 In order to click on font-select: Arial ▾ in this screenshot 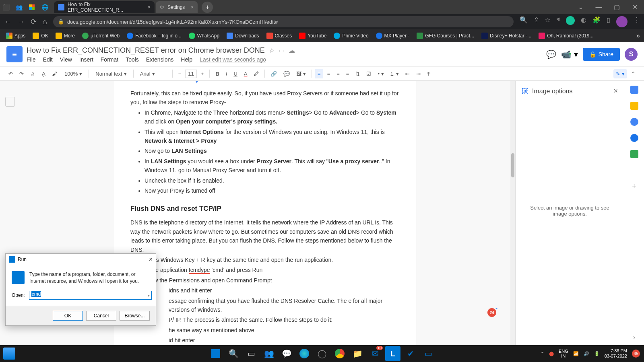, I will do `click(153, 74)`.